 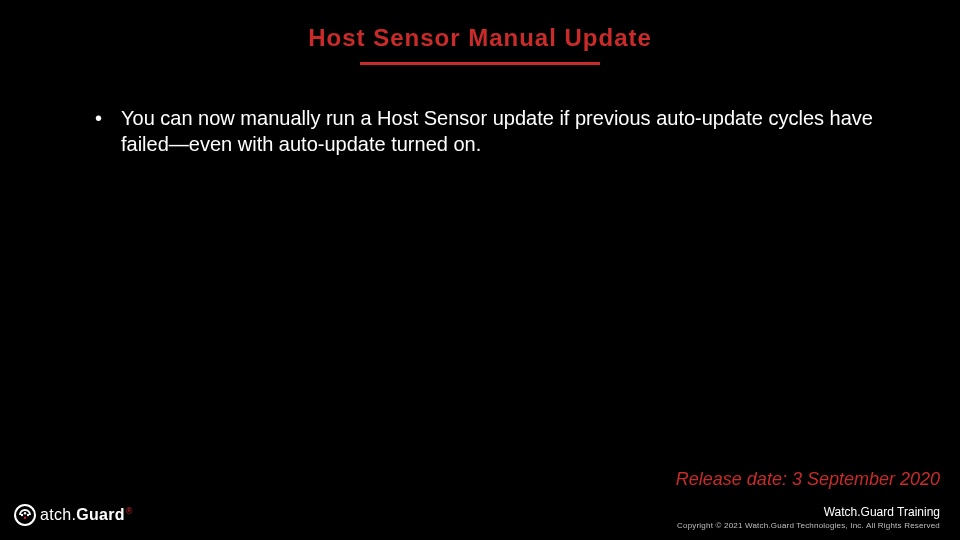 I want to click on footer-training: Watch.Guard Training, so click(x=808, y=512).